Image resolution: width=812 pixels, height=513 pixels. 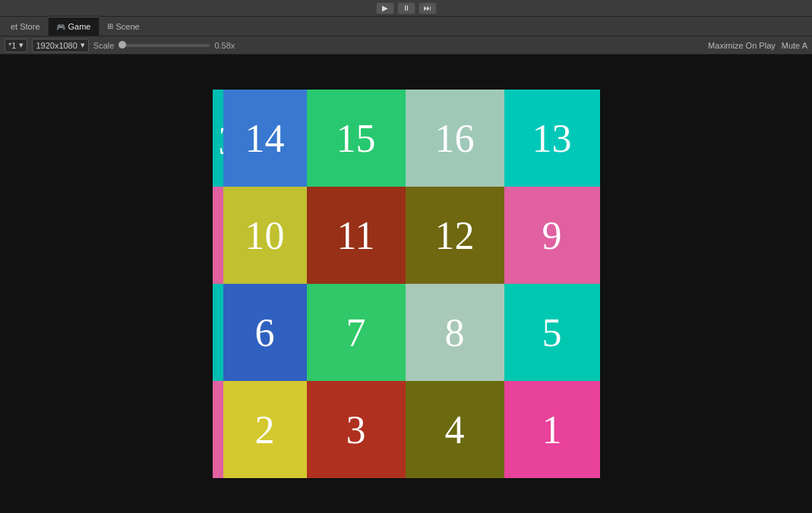 What do you see at coordinates (80, 27) in the screenshot?
I see `game-label: Game` at bounding box center [80, 27].